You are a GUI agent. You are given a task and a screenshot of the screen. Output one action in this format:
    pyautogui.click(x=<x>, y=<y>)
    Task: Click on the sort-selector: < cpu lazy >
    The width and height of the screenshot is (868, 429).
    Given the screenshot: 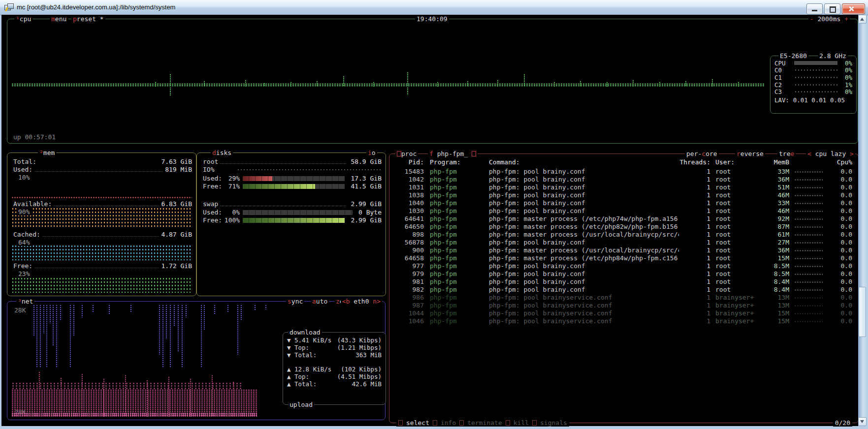 What is the action you would take?
    pyautogui.click(x=831, y=153)
    